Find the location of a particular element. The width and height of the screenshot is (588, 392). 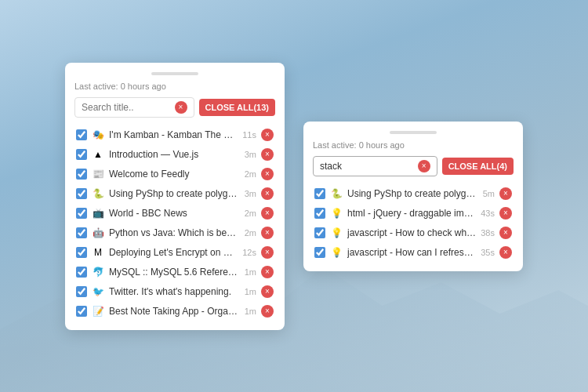

panel-2: Last active: 0 hours ago × CLOSE ALL(4) … is located at coordinates (413, 196).